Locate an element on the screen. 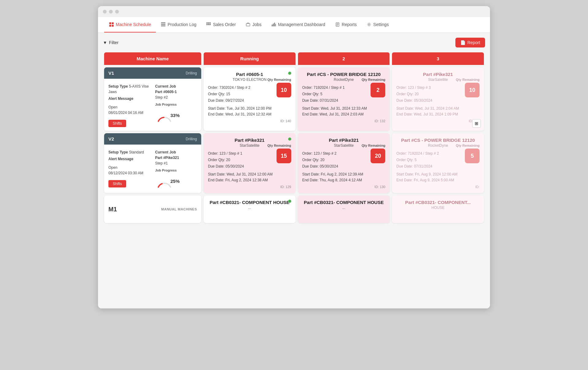 This screenshot has width=588, height=370. machine-v2-status: Open 08/12/2024 03:30 AM is located at coordinates (129, 170).